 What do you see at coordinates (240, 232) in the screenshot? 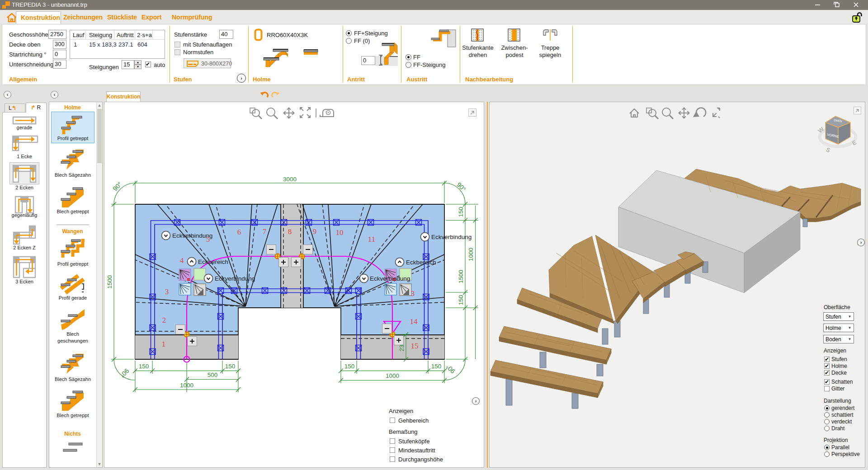
I see `svg-text: 6` at bounding box center [240, 232].